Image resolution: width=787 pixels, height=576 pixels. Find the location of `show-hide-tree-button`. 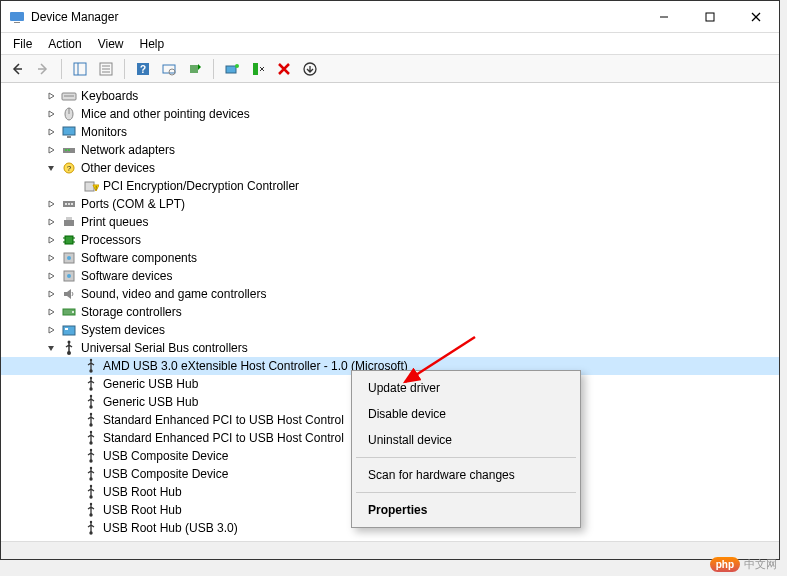

show-hide-tree-button is located at coordinates (80, 69).